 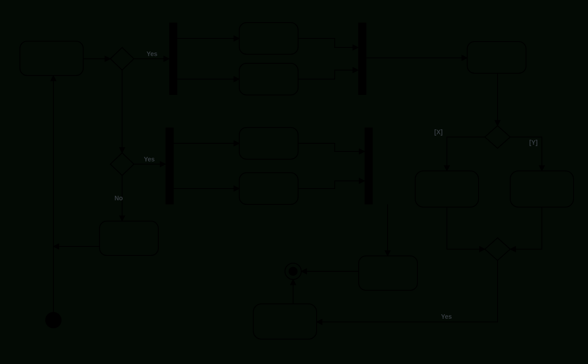 What do you see at coordinates (269, 143) in the screenshot?
I see `action-fork2-a` at bounding box center [269, 143].